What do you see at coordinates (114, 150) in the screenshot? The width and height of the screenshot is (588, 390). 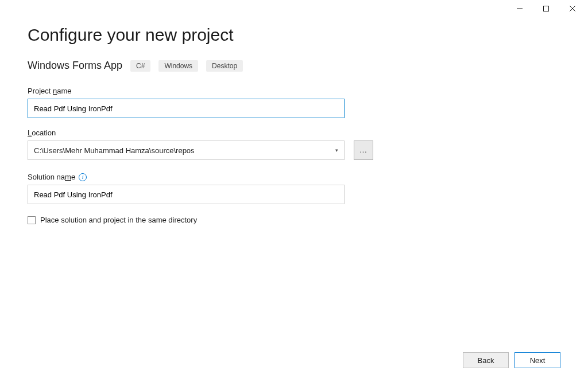 I see `location-value: C:\Users\Mehr Muhammad Hamza\source\repo…` at bounding box center [114, 150].